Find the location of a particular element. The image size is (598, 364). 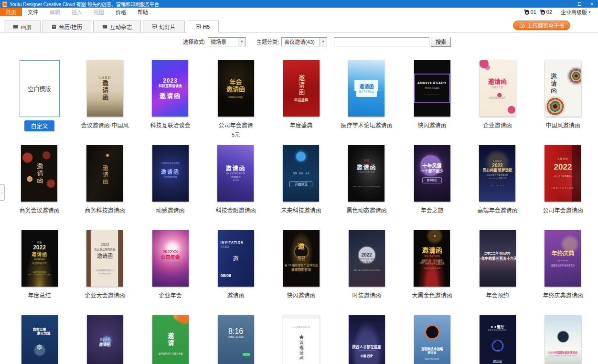

template-thumbnail: 邀请函年度盛典 is located at coordinates (301, 88).